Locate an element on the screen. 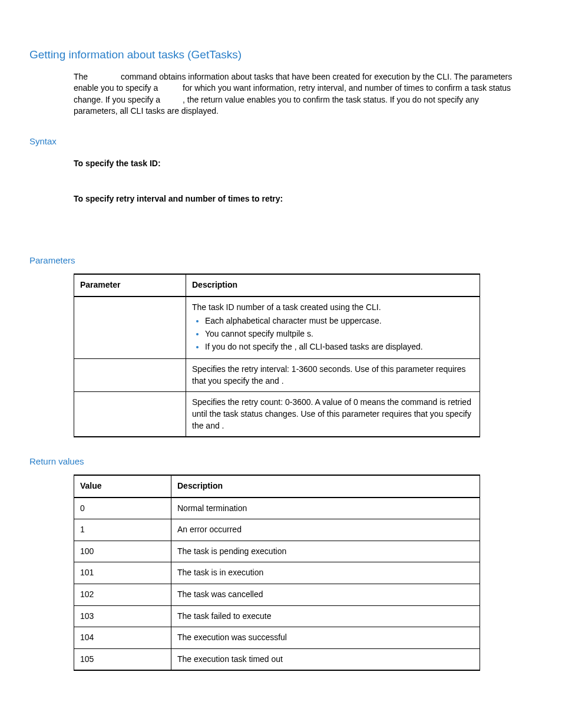  list-item: If you do not specify the , all CLI-base… is located at coordinates (339, 347).